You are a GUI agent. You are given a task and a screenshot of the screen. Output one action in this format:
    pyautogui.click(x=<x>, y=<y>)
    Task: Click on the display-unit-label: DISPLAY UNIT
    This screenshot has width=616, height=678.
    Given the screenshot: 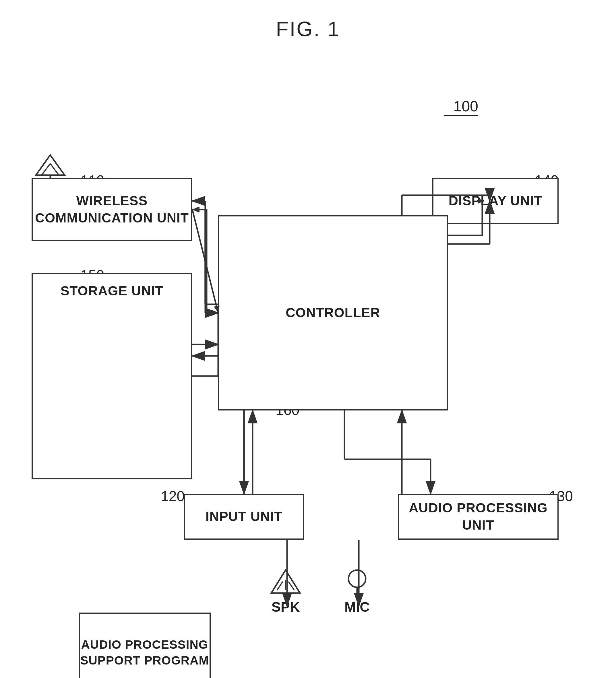 What is the action you would take?
    pyautogui.click(x=496, y=201)
    